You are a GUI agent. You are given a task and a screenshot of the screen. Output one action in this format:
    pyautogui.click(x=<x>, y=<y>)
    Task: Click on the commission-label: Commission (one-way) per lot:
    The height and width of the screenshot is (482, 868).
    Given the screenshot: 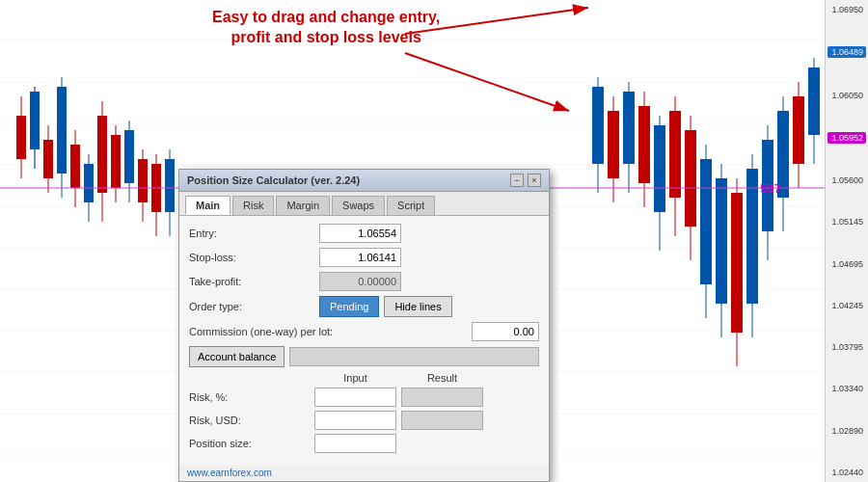 What is the action you would take?
    pyautogui.click(x=330, y=332)
    